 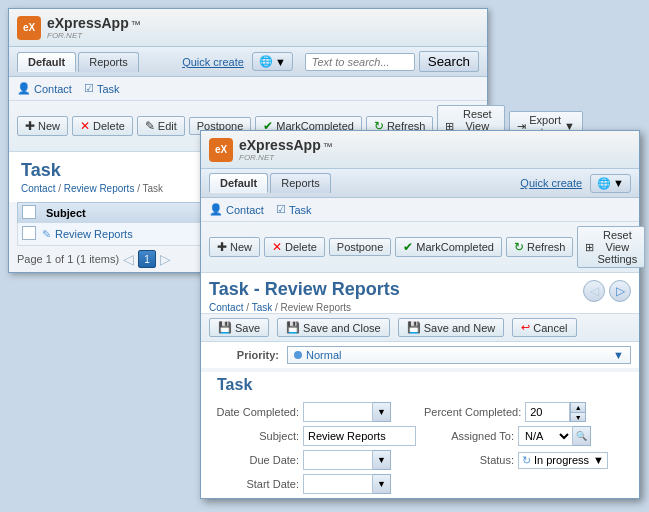 What do you see at coordinates (234, 247) in the screenshot?
I see `new-btn-2: ✚ New` at bounding box center [234, 247].